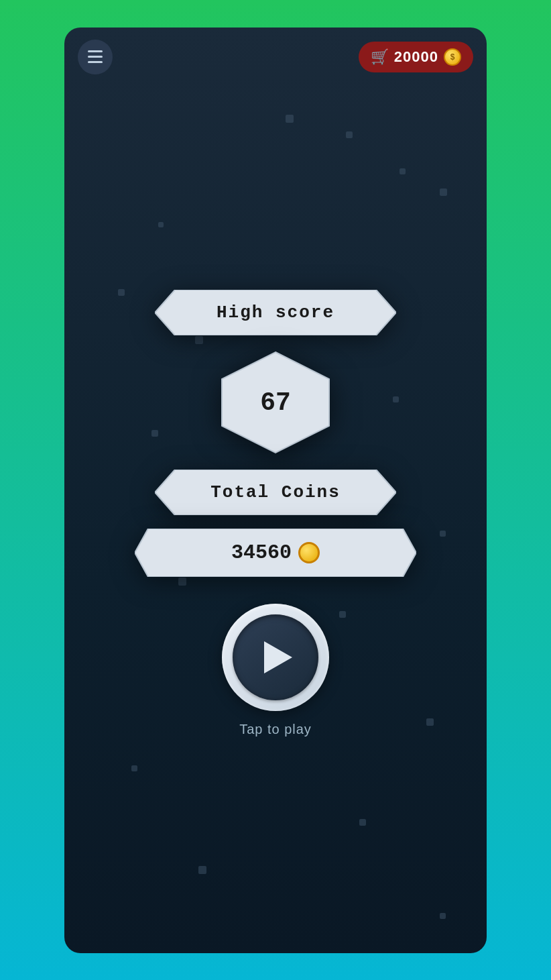 The height and width of the screenshot is (980, 551). I want to click on coins-number: 34560, so click(261, 553).